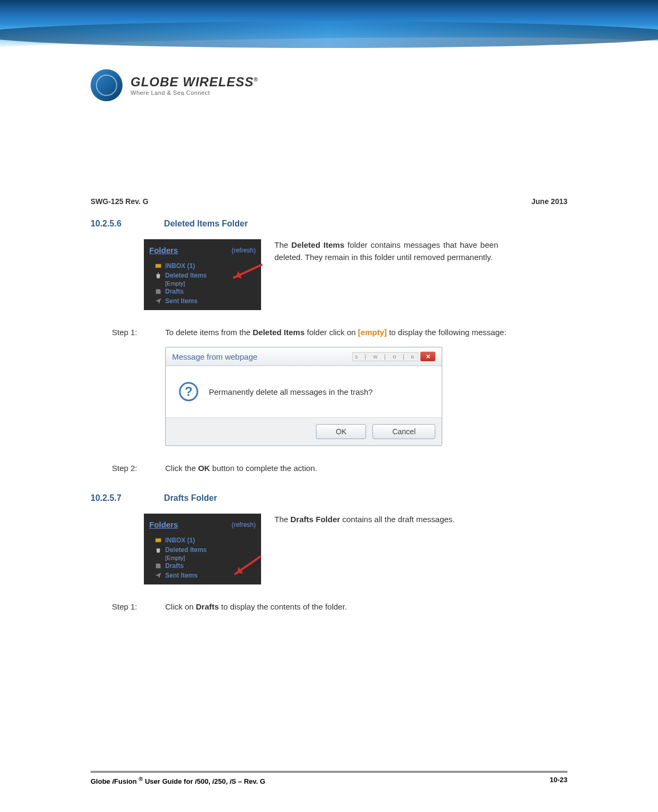 This screenshot has height=812, width=658. What do you see at coordinates (202, 550) in the screenshot?
I see `folder-deleted: Deleted Items` at bounding box center [202, 550].